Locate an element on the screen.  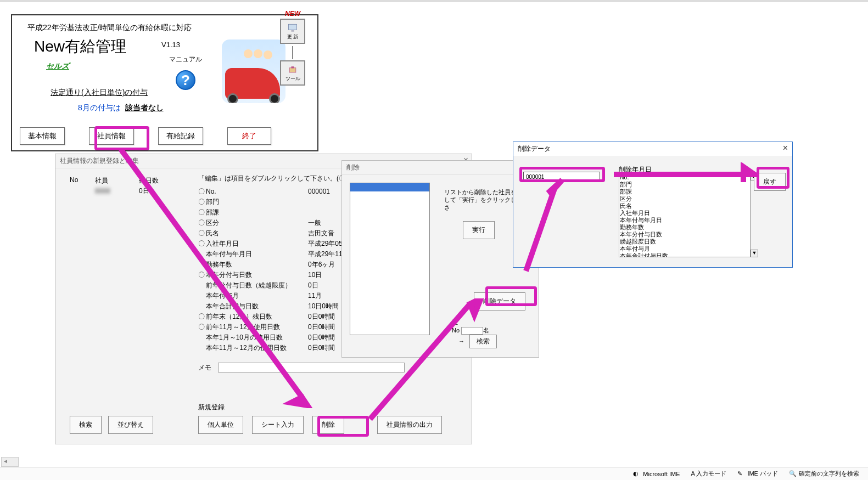
execute-button: 実行 is located at coordinates (479, 230).